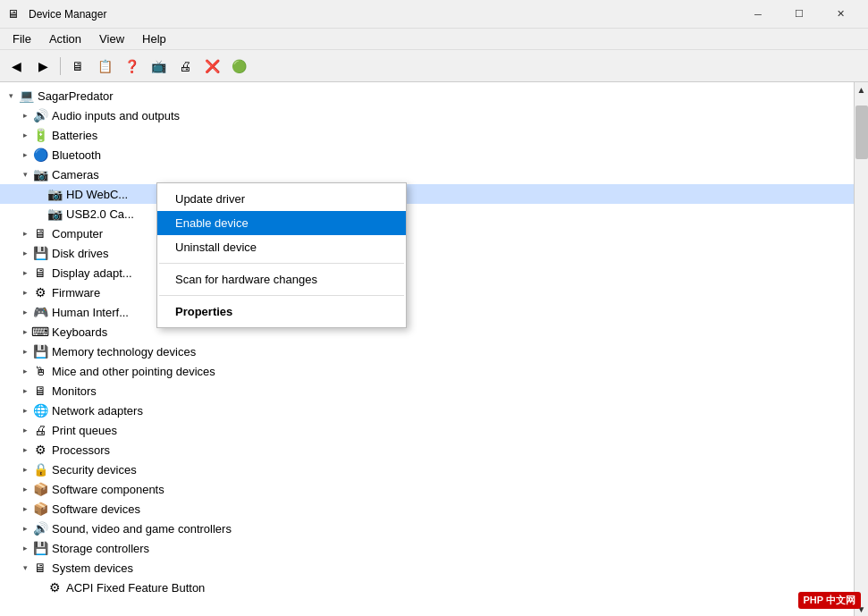  What do you see at coordinates (427, 509) in the screenshot?
I see `tree-item-software-dev: ▸📦Software devices` at bounding box center [427, 509].